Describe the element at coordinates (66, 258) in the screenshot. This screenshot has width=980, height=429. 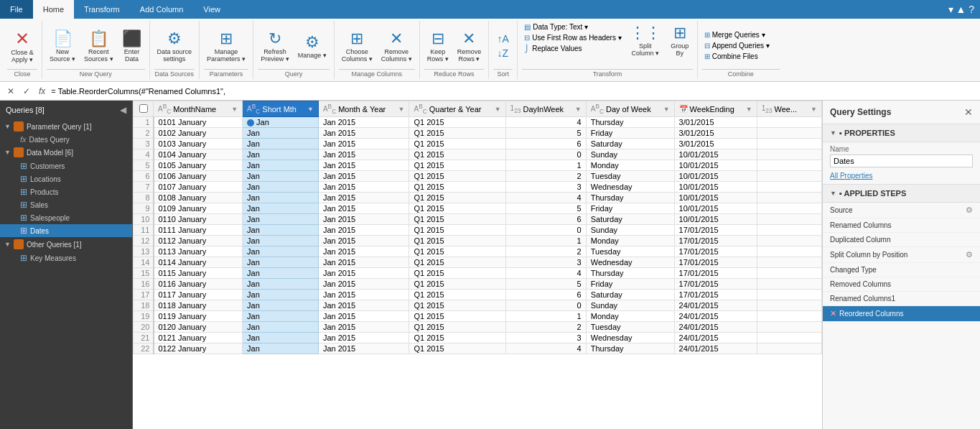
I see `query-item-key-measures: ⊞ Key Measures` at that location.